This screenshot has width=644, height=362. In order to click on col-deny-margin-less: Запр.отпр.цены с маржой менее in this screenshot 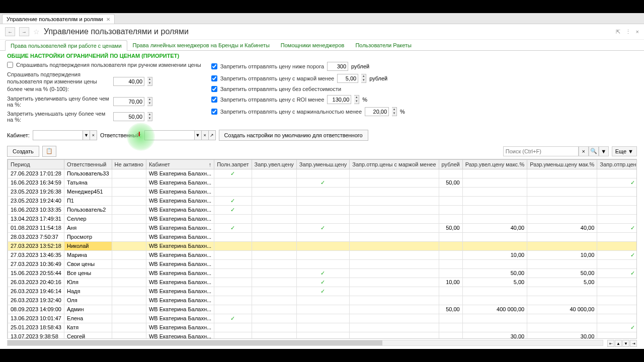, I will do `click(394, 164)`.